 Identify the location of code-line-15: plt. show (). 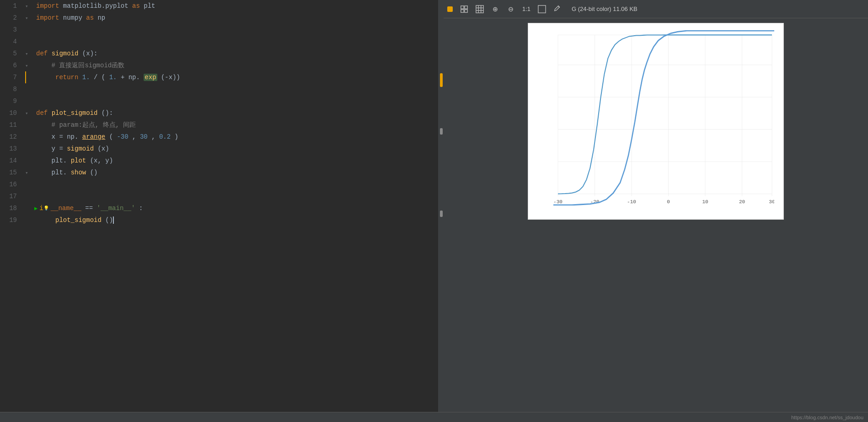
(236, 173).